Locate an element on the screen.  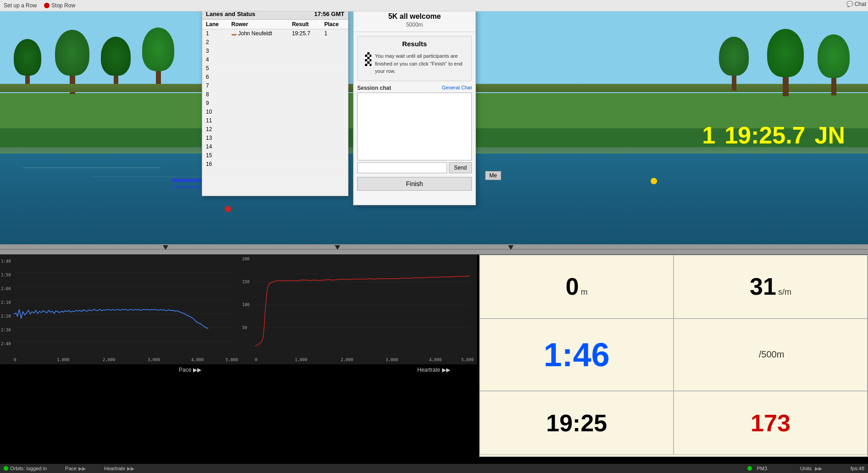
stop-row-button: Stop Row is located at coordinates (60, 6).